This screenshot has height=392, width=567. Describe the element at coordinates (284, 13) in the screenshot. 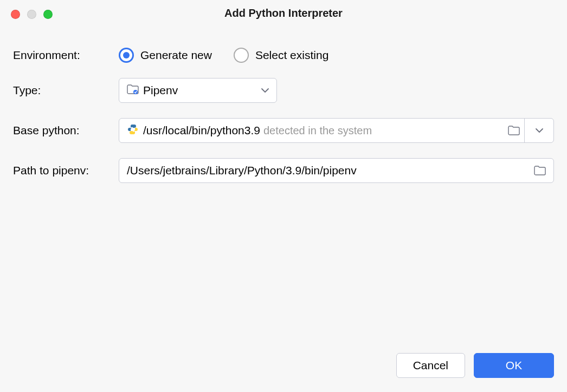

I see `window-title: Add Python Interpreter` at that location.